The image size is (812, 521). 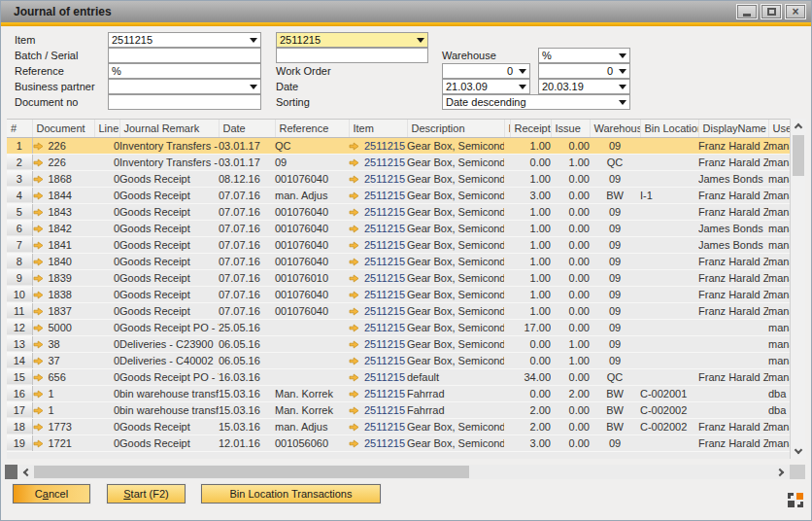 I want to click on table-row: 1710bin warehouse transfer15.03.16Man. K…, so click(x=398, y=410).